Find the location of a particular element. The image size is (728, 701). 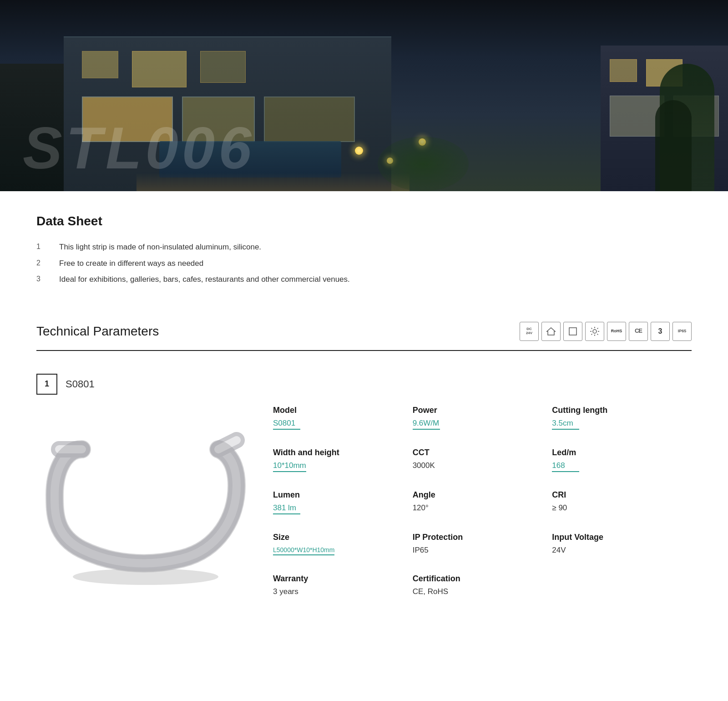

led-strip-image is located at coordinates (146, 499).